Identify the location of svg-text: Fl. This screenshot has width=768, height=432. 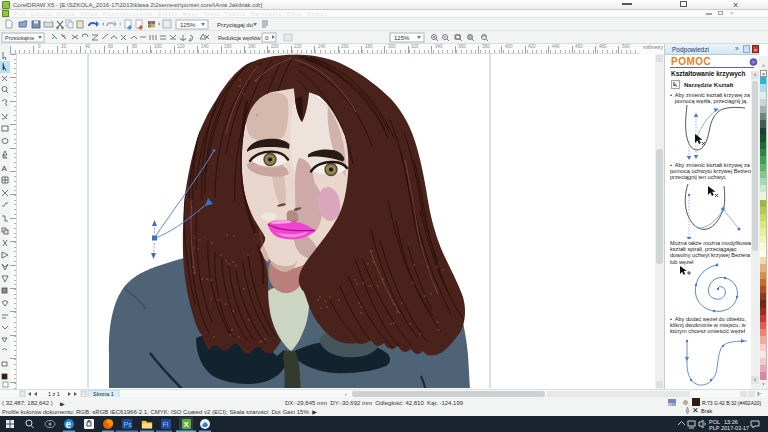
(166, 424).